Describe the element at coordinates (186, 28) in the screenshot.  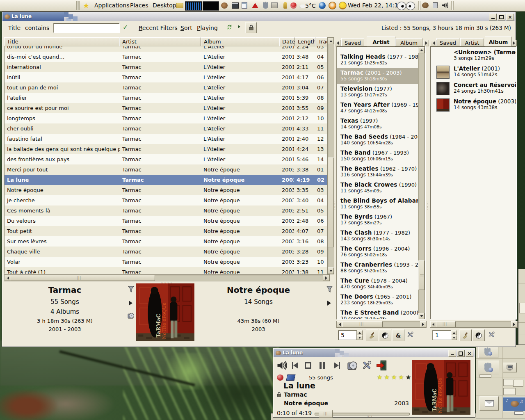
I see `sort-menu: Sort` at that location.